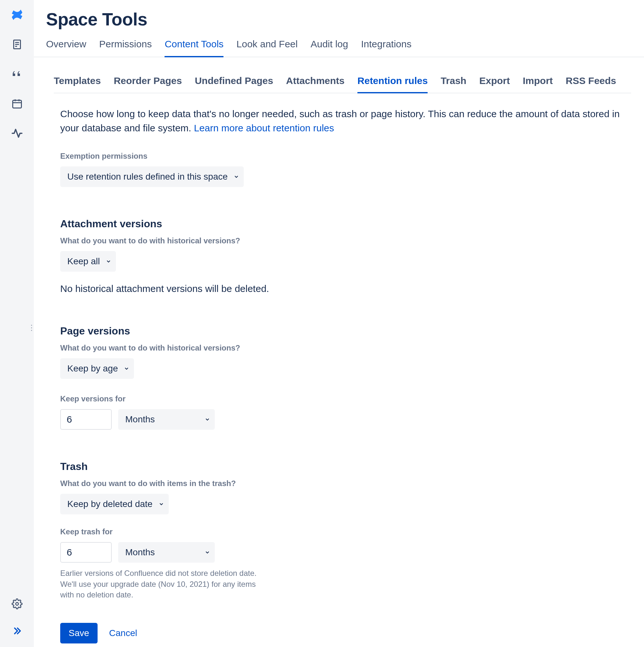  Describe the element at coordinates (339, 48) in the screenshot. I see `top-tabs: Overview Permissions Content Tools Look …` at that location.